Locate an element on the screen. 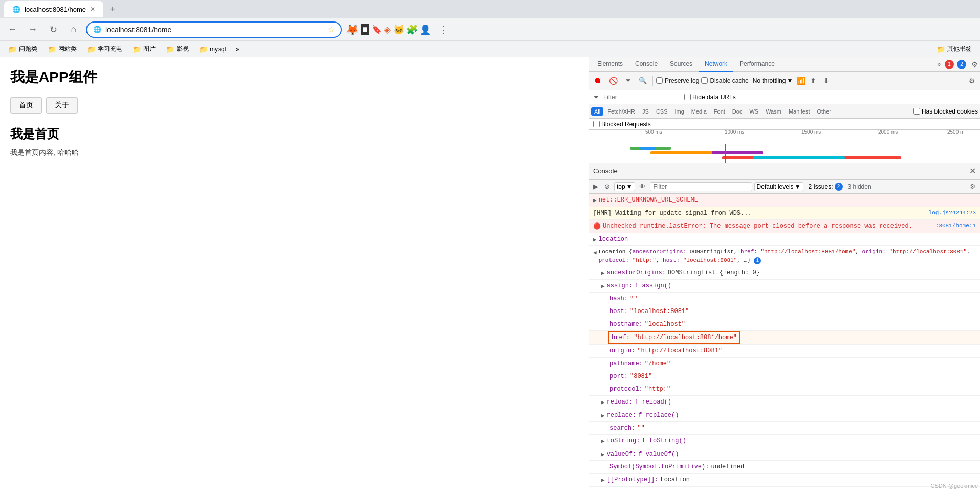 This screenshot has height=491, width=980. filter-all: All is located at coordinates (597, 111).